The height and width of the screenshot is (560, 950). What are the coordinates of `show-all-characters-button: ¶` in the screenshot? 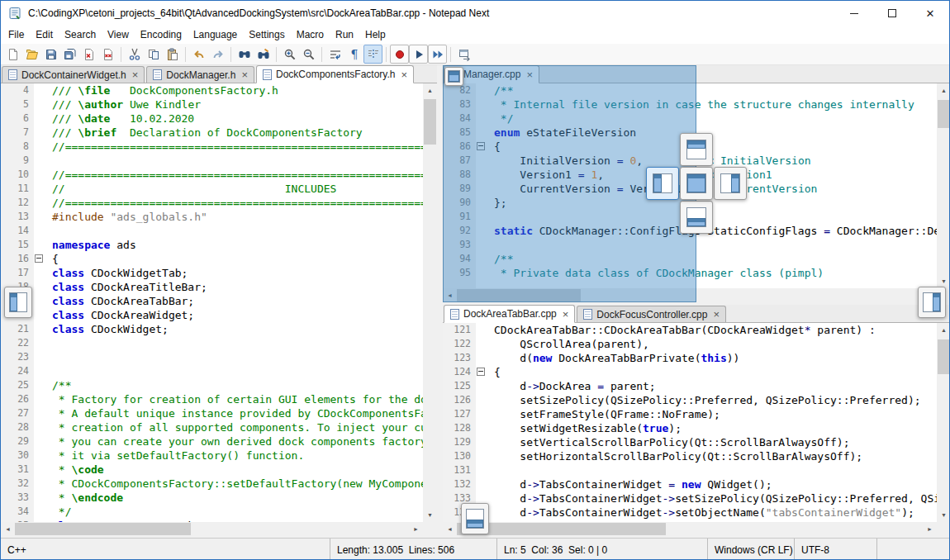 It's located at (354, 55).